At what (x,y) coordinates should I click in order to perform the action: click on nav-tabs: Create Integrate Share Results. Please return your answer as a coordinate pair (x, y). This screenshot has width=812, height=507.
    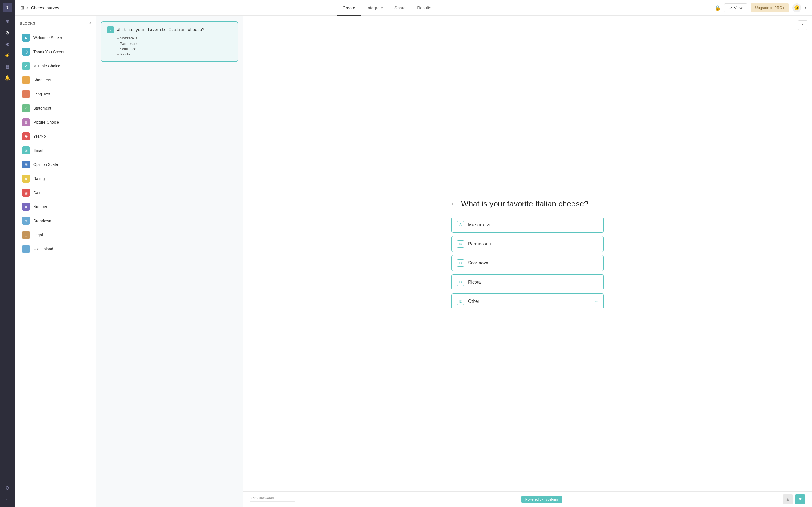
    Looking at the image, I should click on (387, 8).